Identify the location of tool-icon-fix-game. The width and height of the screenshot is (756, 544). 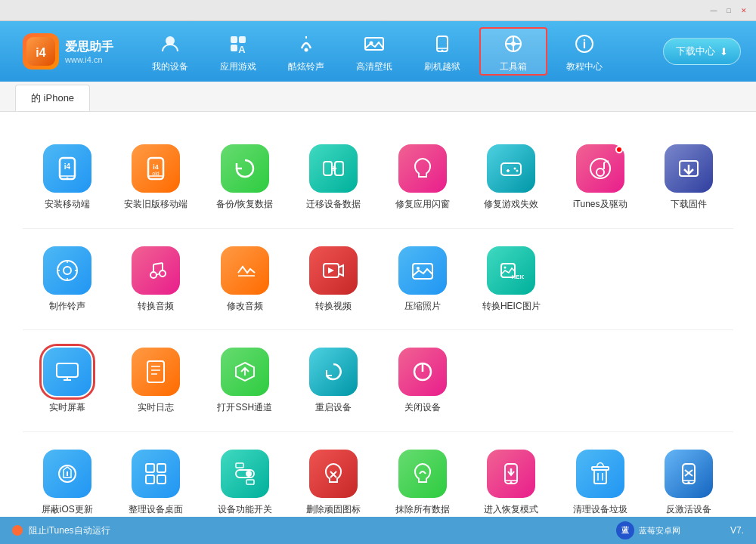
(511, 168).